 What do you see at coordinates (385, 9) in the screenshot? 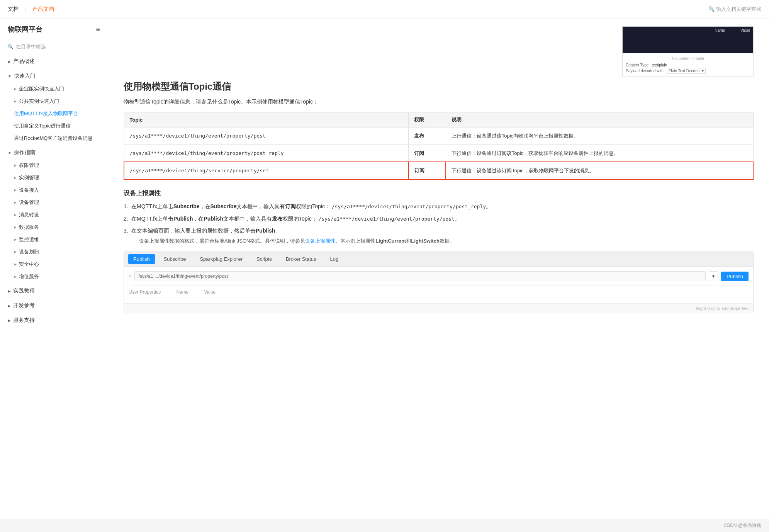
I see `top-nav: 文档 | 产品文档 🔍 输入文档关键字查找` at bounding box center [385, 9].